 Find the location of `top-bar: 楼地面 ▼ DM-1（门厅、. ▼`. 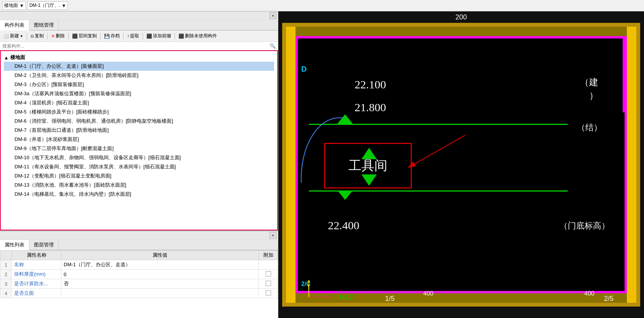

top-bar: 楼地面 ▼ DM-1（门厅、. ▼ is located at coordinates (322, 6).